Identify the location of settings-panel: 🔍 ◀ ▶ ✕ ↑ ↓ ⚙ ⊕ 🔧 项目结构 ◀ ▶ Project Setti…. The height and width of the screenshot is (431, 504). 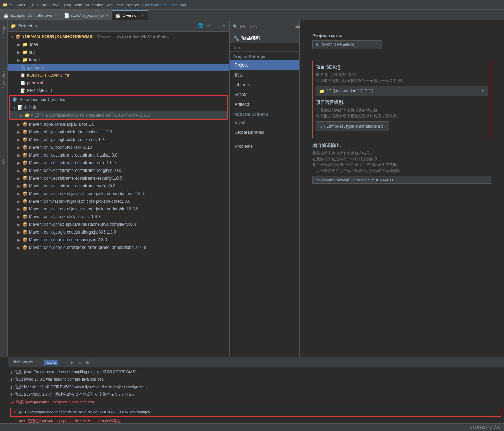
(265, 188).